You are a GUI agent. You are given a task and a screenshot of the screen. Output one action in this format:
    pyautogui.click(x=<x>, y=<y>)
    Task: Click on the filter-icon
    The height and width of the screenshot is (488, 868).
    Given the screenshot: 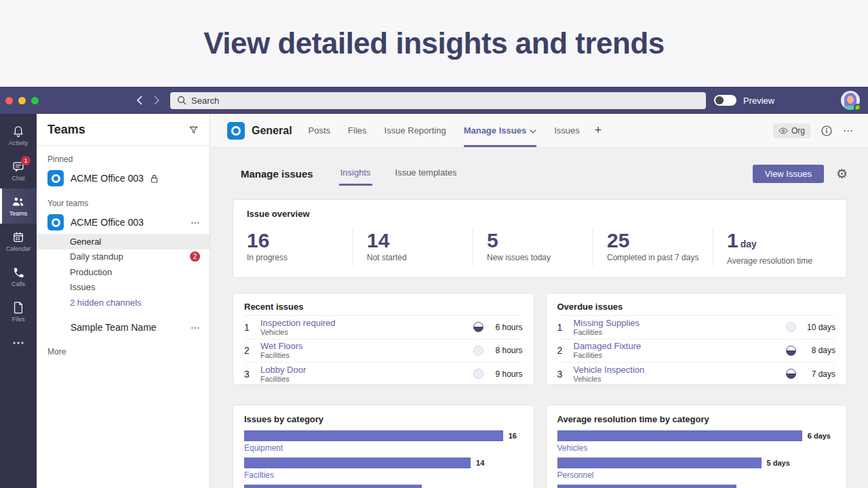 What is the action you would take?
    pyautogui.click(x=194, y=130)
    